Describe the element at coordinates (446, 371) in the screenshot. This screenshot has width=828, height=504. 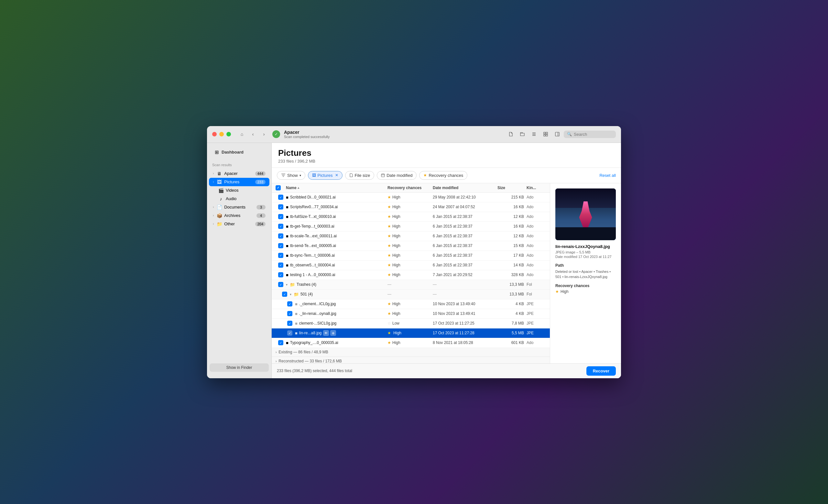
I see `bottom-bar: 233 files (396,2 MB) selected, 444 files…` at that location.